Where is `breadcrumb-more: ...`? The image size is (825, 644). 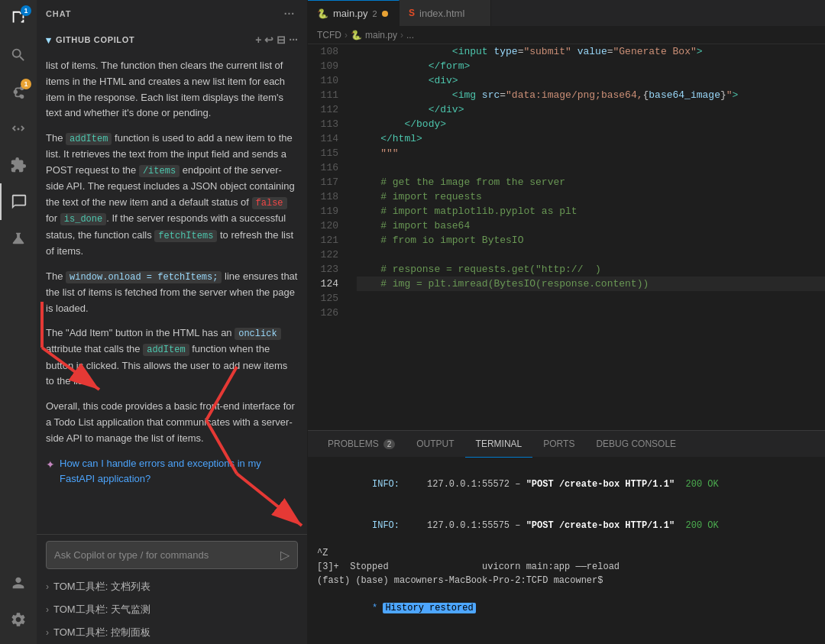
breadcrumb-more: ... is located at coordinates (410, 35).